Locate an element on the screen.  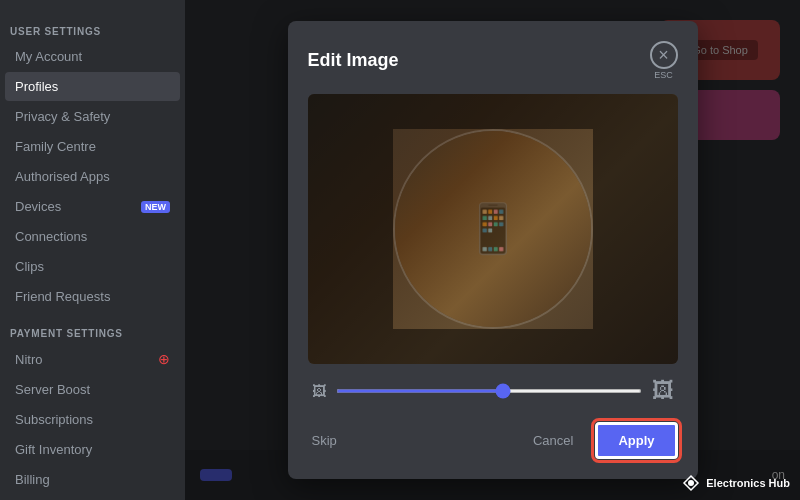
sidebar-item-label: My Account is located at coordinates (48, 56).